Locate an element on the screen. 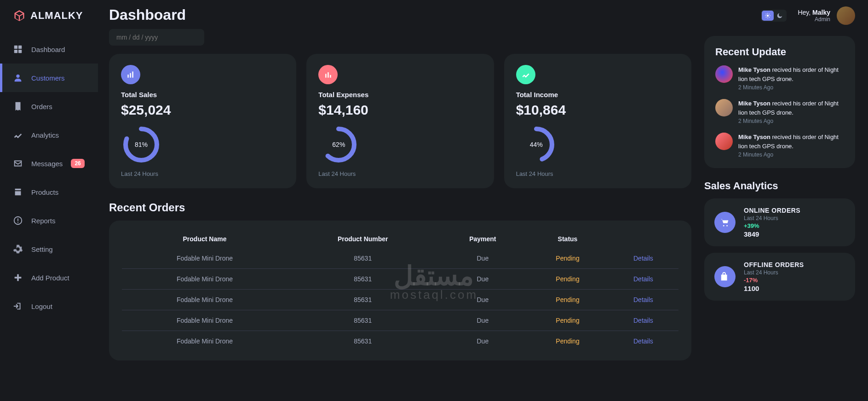  plus-icon is located at coordinates (18, 278).